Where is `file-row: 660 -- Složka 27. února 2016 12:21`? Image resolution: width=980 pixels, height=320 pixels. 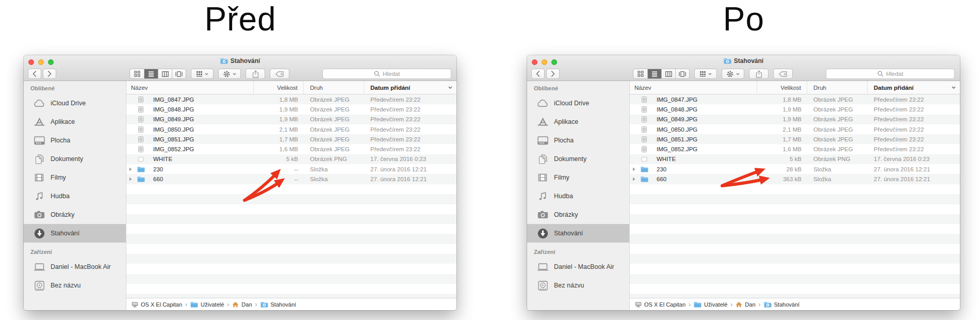 file-row: 660 -- Složka 27. února 2016 12:21 is located at coordinates (291, 179).